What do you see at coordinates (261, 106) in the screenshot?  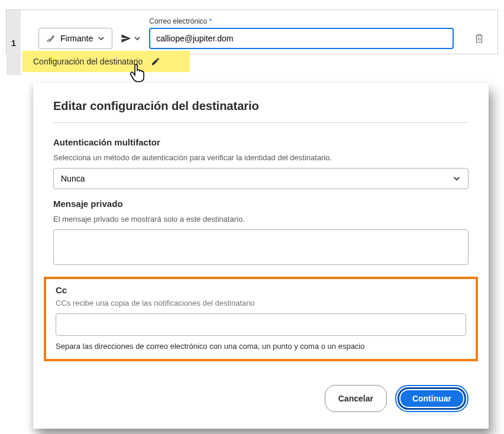 I see `modal-title: Editar configuración del destinatario` at bounding box center [261, 106].